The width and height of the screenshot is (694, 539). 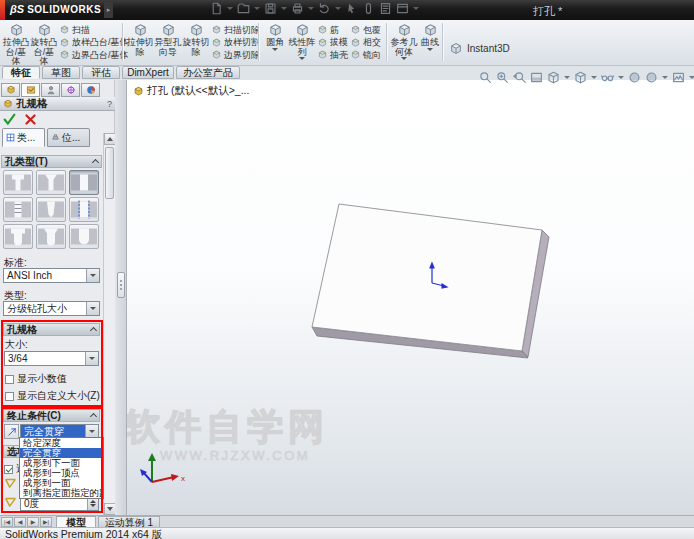 What do you see at coordinates (275, 50) in the screenshot?
I see `fillet-caret` at bounding box center [275, 50].